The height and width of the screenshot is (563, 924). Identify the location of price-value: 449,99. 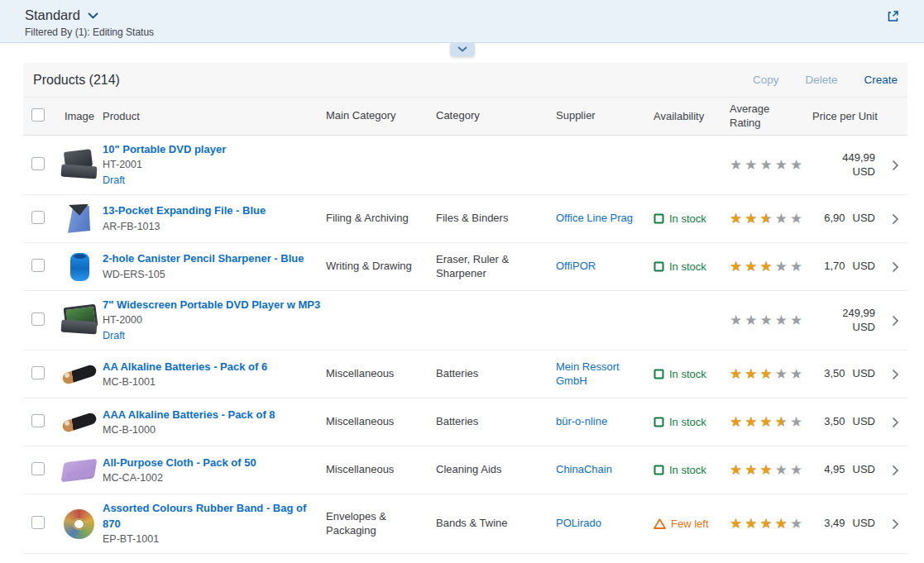
(859, 159).